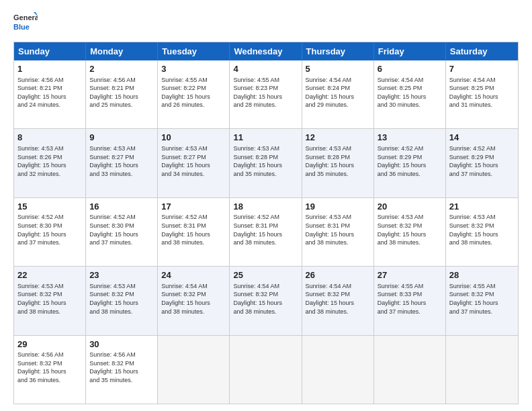 This screenshot has height=411, width=532. Describe the element at coordinates (482, 69) in the screenshot. I see `day-number: 7` at that location.